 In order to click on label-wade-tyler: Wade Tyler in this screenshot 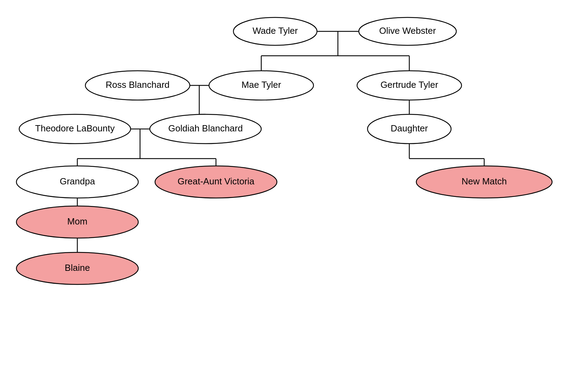, I will do `click(275, 31)`.